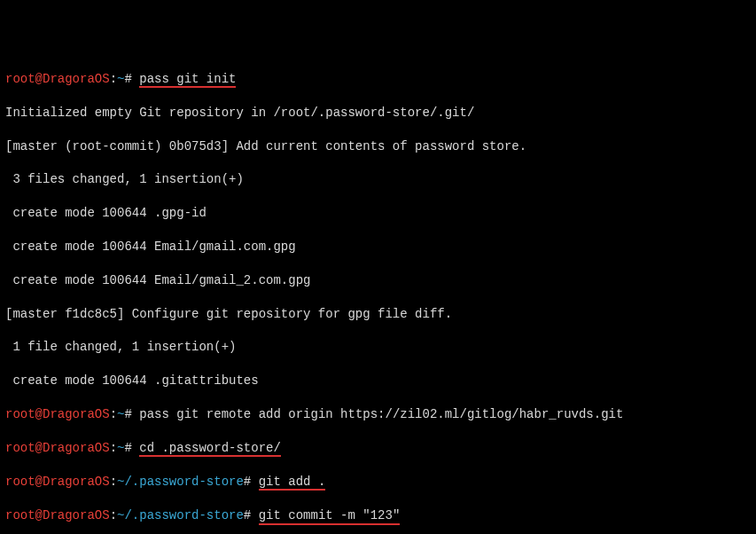 This screenshot has height=534, width=756. I want to click on terminal-output: 1 file changed, 1 insertion(+), so click(378, 348).